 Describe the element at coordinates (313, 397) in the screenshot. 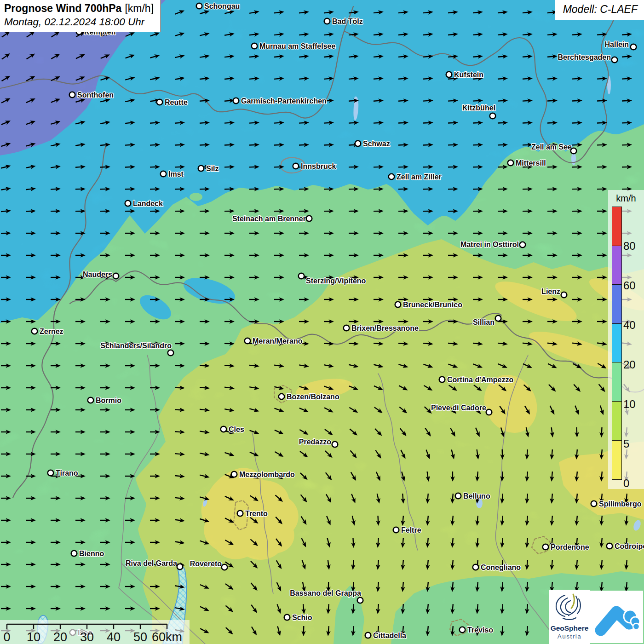

I see `city-label: Bozen/Bolzano` at that location.